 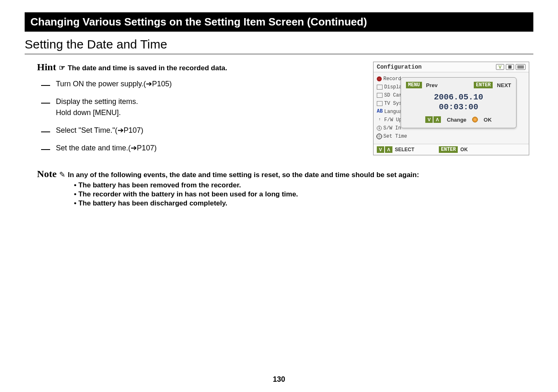 I want to click on popup-action-row: V Λ Change OK, so click(x=459, y=120).